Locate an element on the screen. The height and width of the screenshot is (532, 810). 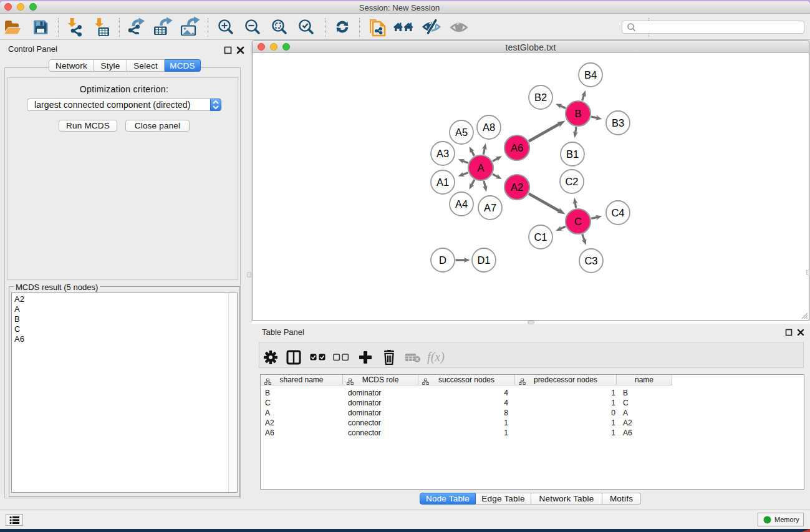
svg-text: B4 is located at coordinates (591, 75).